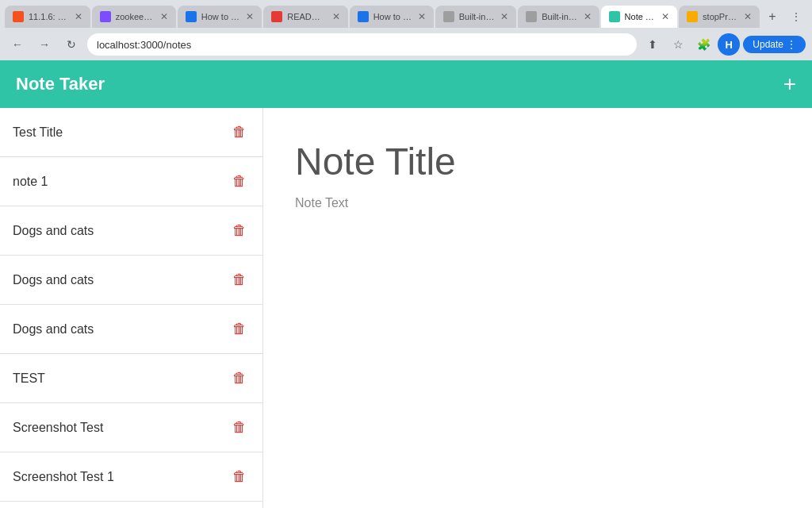 The width and height of the screenshot is (812, 508). I want to click on note-item-title: Test Title, so click(38, 133).